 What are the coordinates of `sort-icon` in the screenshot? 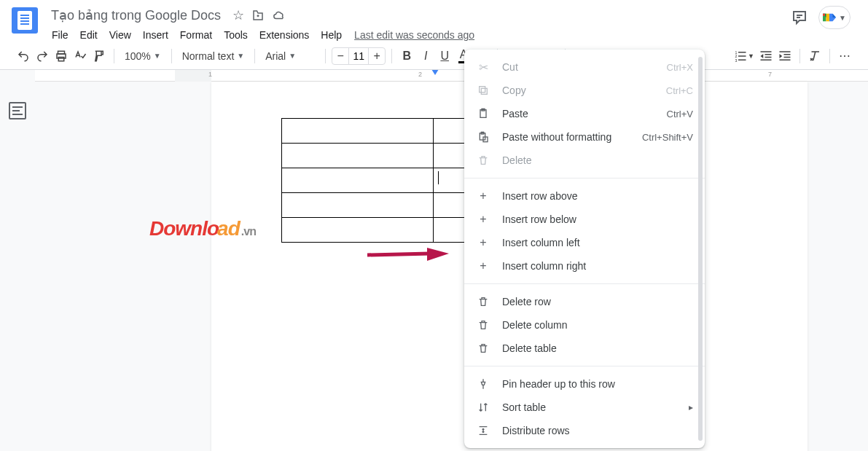 It's located at (483, 407).